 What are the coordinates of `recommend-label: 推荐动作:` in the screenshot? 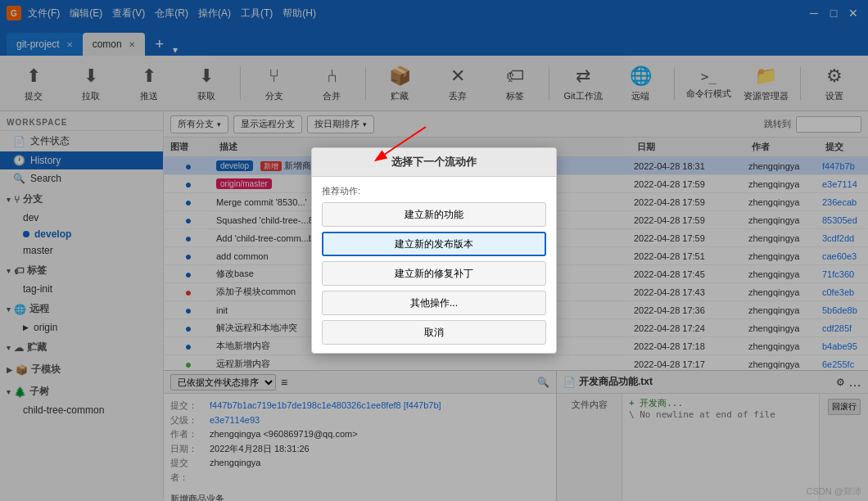 It's located at (434, 192).